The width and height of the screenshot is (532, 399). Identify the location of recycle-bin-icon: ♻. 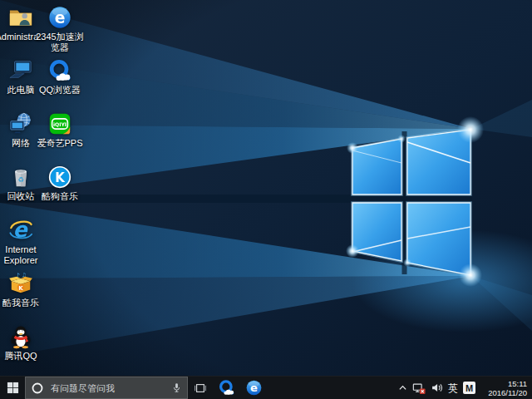
(21, 177).